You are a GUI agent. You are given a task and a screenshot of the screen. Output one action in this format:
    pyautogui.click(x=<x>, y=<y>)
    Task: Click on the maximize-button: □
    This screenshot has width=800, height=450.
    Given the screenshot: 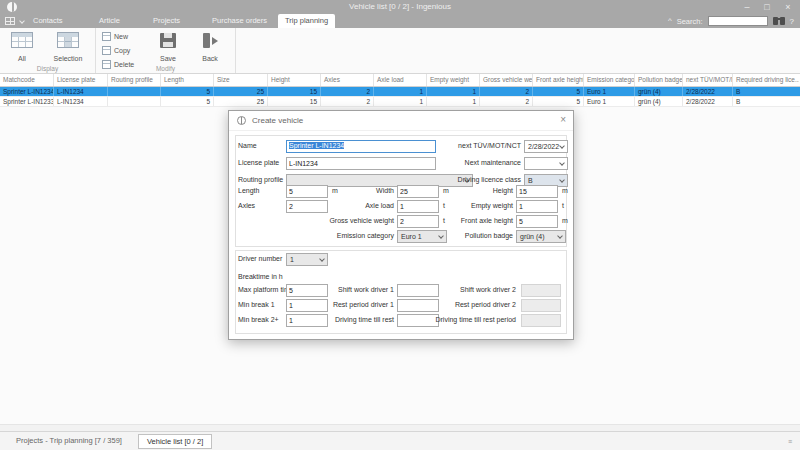 What is the action you would take?
    pyautogui.click(x=767, y=7)
    